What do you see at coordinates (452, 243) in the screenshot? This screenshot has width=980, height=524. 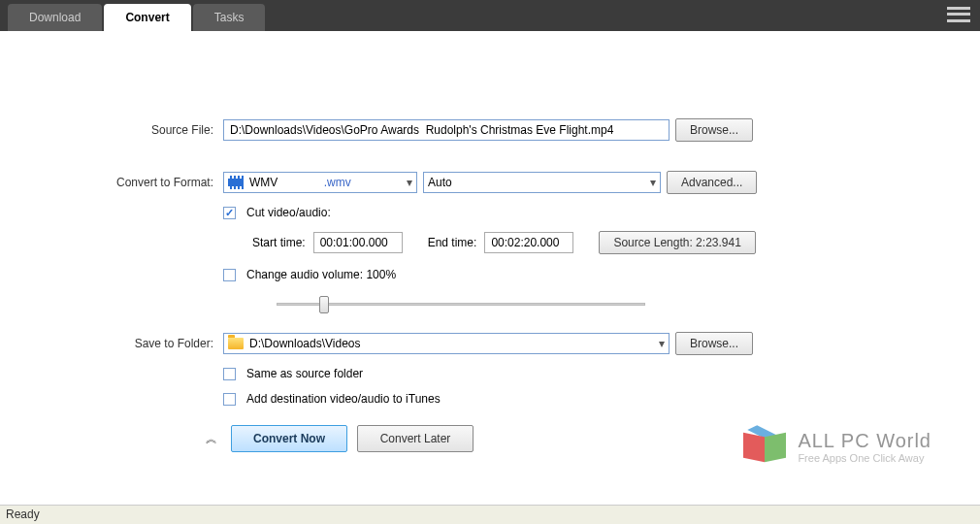 I see `end-time-label: End time:` at bounding box center [452, 243].